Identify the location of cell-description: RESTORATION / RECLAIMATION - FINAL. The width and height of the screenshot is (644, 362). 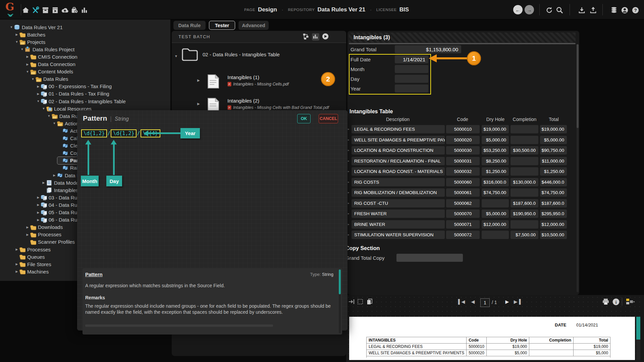
(398, 161).